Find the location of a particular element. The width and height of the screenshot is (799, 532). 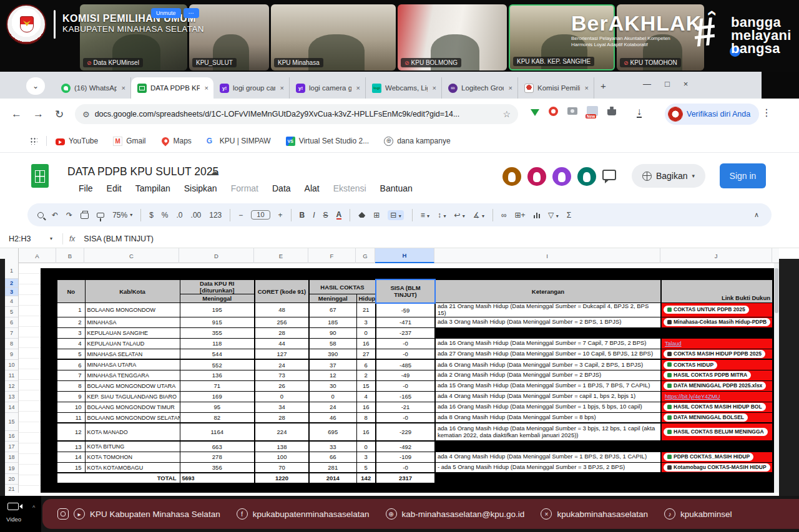

cell-link-bukti: COKTAS HIDUP COKTAS HIDUP is located at coordinates (717, 364).